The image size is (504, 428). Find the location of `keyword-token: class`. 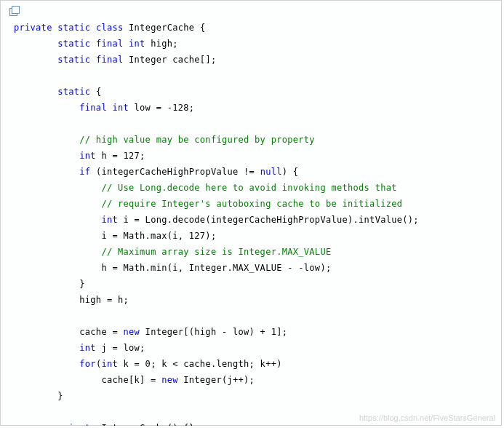

keyword-token: class is located at coordinates (110, 28).